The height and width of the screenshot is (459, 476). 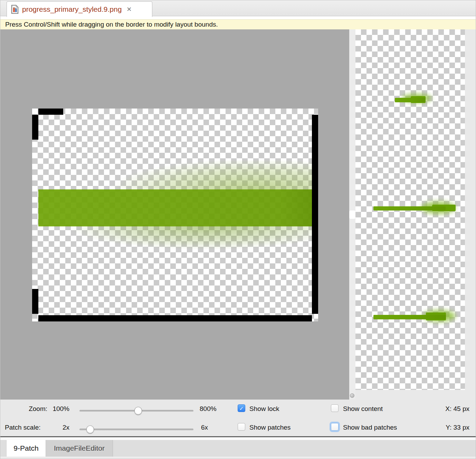 What do you see at coordinates (136, 430) in the screenshot?
I see `patch-scale-slider` at bounding box center [136, 430].